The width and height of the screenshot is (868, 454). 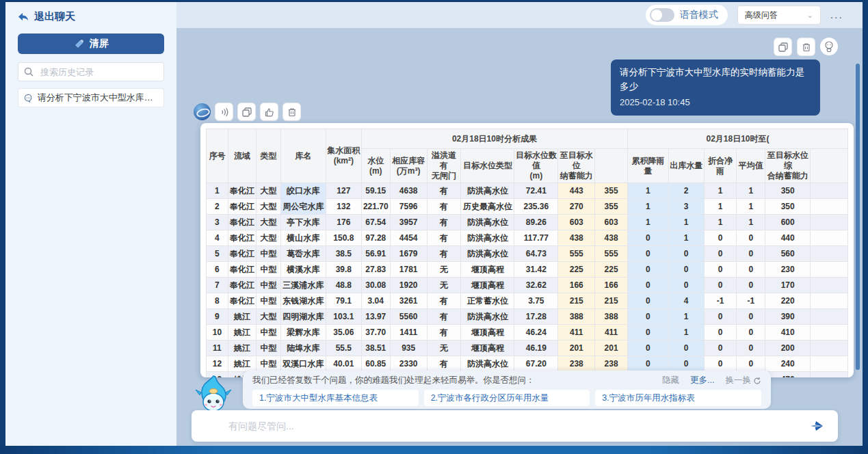 What do you see at coordinates (303, 349) in the screenshot?
I see `reservoir-name-cell: 陆埠水库` at bounding box center [303, 349].